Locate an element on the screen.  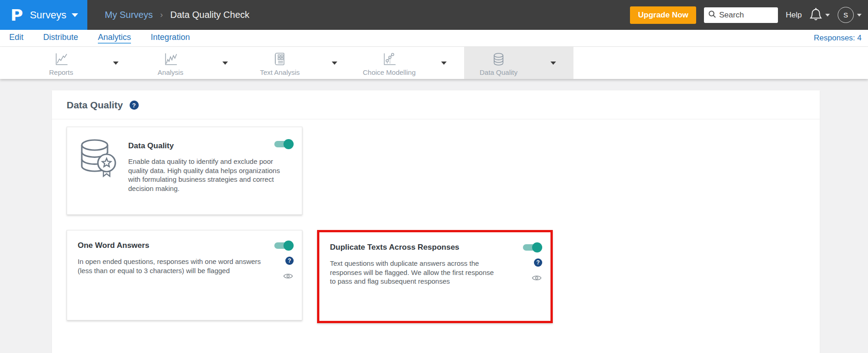
tab-label: Reports is located at coordinates (62, 73).